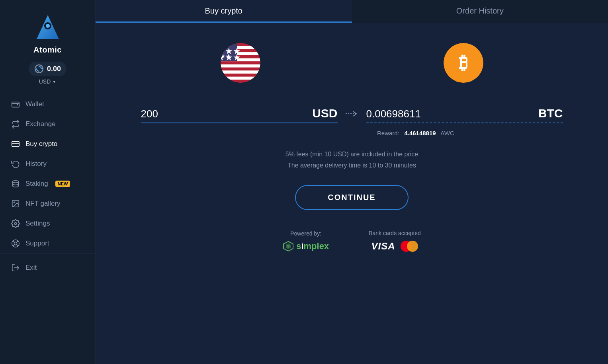 The width and height of the screenshot is (608, 364). Describe the element at coordinates (463, 63) in the screenshot. I see `btc-svg: ₿` at that location.